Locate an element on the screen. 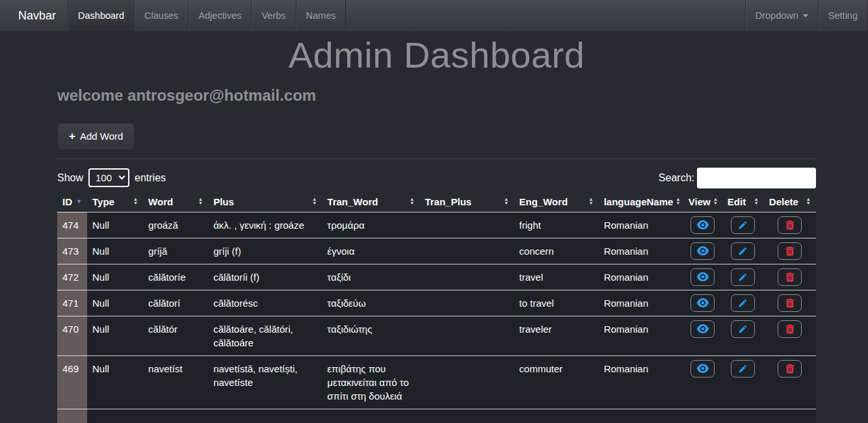 This screenshot has width=868, height=423. cell-tran-word: επιβάτης που μετακινείται από το σπίτι σ… is located at coordinates (371, 382).